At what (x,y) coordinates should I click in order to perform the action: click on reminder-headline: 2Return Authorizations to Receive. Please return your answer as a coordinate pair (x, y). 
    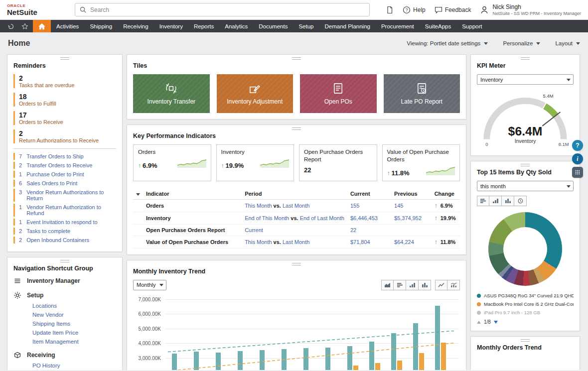
    Looking at the image, I should click on (65, 136).